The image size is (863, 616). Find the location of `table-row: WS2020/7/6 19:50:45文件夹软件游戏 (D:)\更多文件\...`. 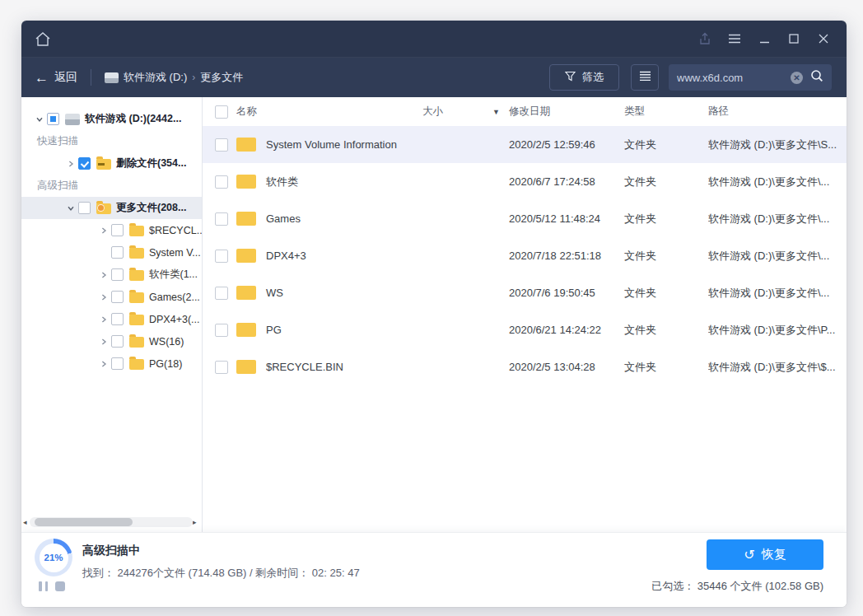

table-row: WS2020/7/6 19:50:45文件夹软件游戏 (D:)\更多文件\... is located at coordinates (525, 293).